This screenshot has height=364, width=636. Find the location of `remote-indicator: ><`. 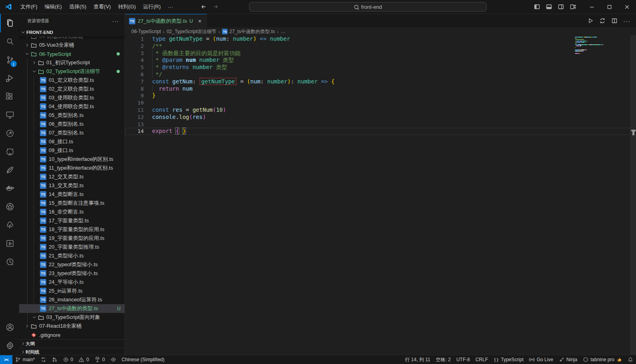

remote-indicator: >< is located at coordinates (6, 360).